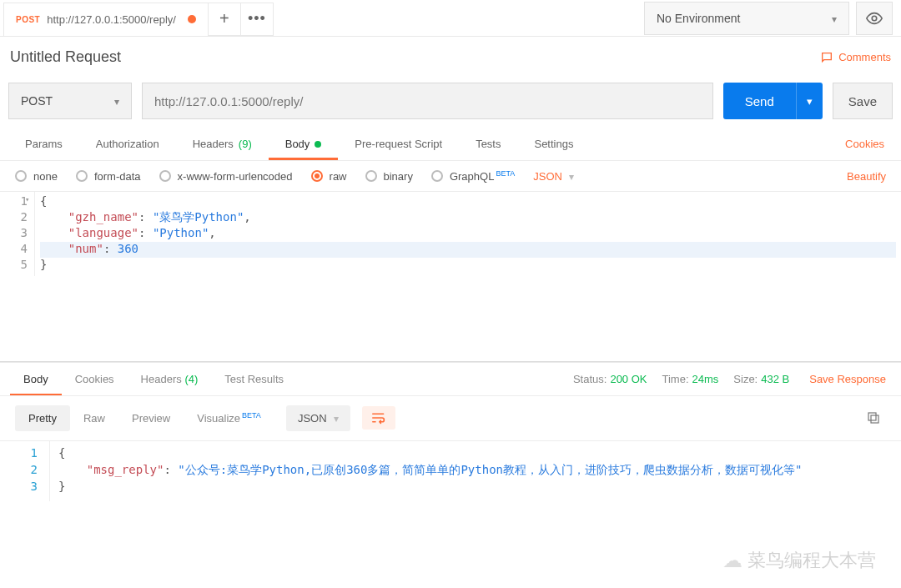 This screenshot has height=588, width=901. What do you see at coordinates (229, 418) in the screenshot?
I see `view-visualize: VisualizeBETA` at bounding box center [229, 418].